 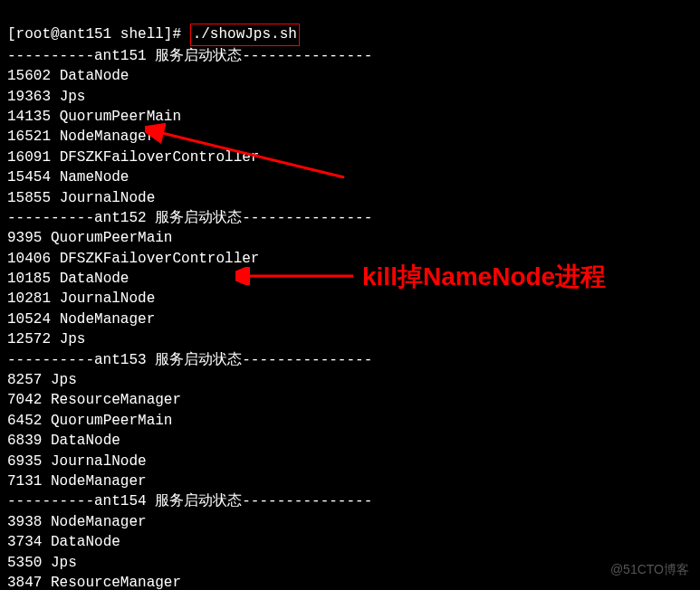 What do you see at coordinates (94, 117) in the screenshot?
I see `proc-line: 14135 QuorumPeerMain` at bounding box center [94, 117].